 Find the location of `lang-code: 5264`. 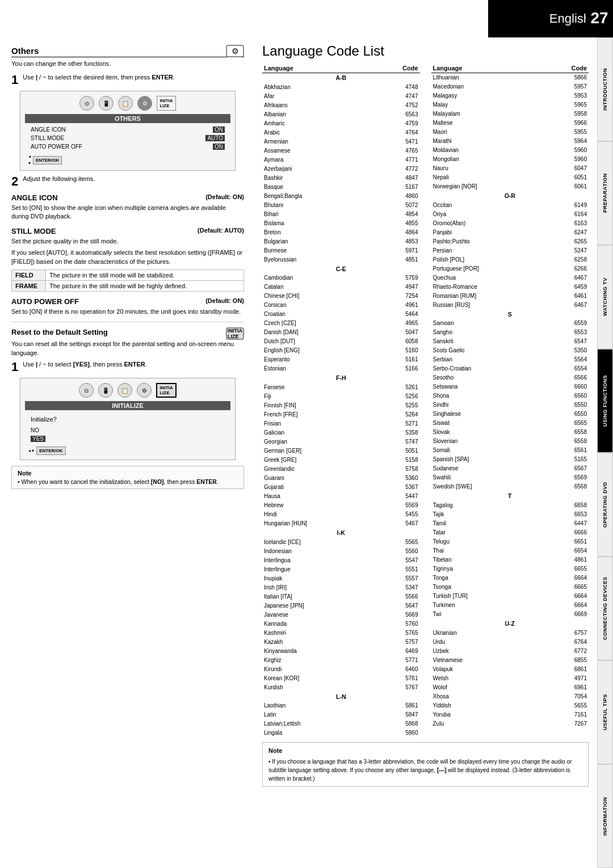

lang-code: 5264 is located at coordinates (397, 415).